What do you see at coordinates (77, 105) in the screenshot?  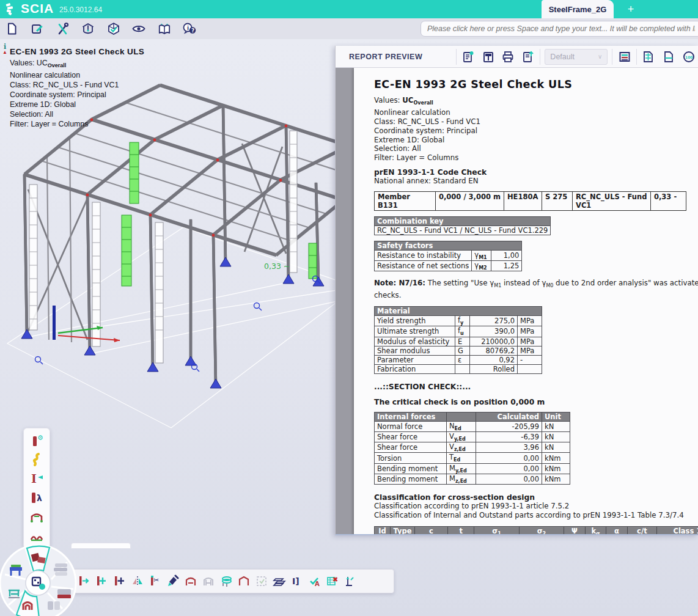 I see `legend-line: Extreme 1D: Global` at bounding box center [77, 105].